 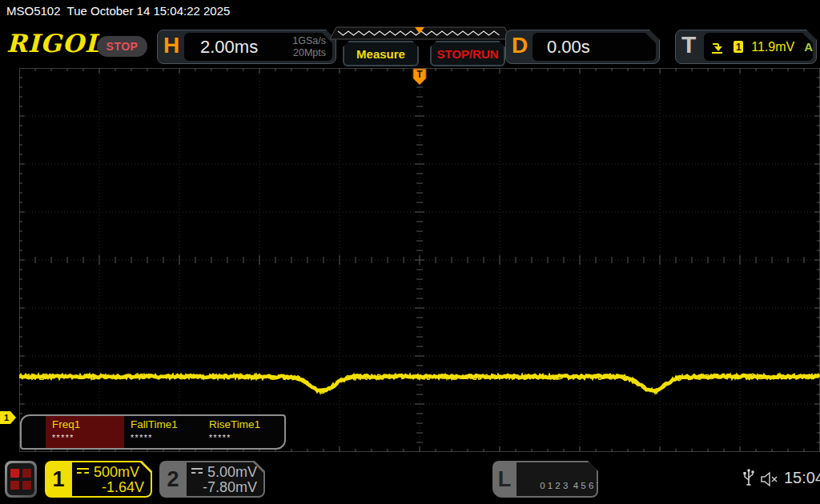 I want to click on sample-rate-memdepth: 1GSa/s 20Mpts, so click(x=309, y=46).